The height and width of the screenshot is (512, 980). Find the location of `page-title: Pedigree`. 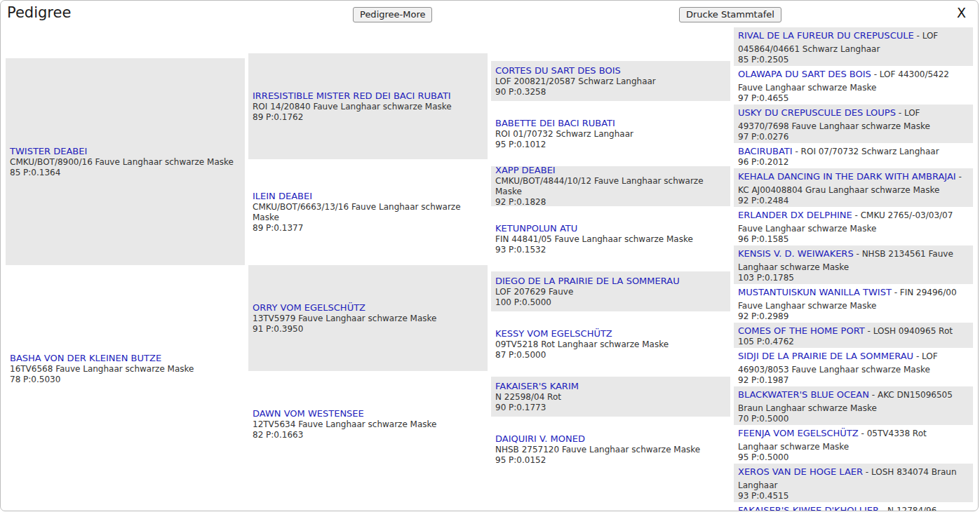

page-title: Pedigree is located at coordinates (39, 13).